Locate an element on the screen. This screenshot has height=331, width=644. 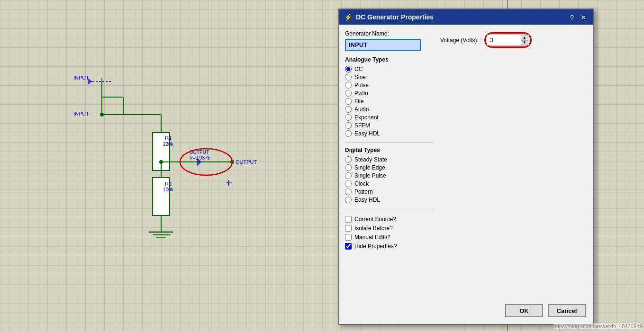
radio-sine: Sine is located at coordinates (389, 77).